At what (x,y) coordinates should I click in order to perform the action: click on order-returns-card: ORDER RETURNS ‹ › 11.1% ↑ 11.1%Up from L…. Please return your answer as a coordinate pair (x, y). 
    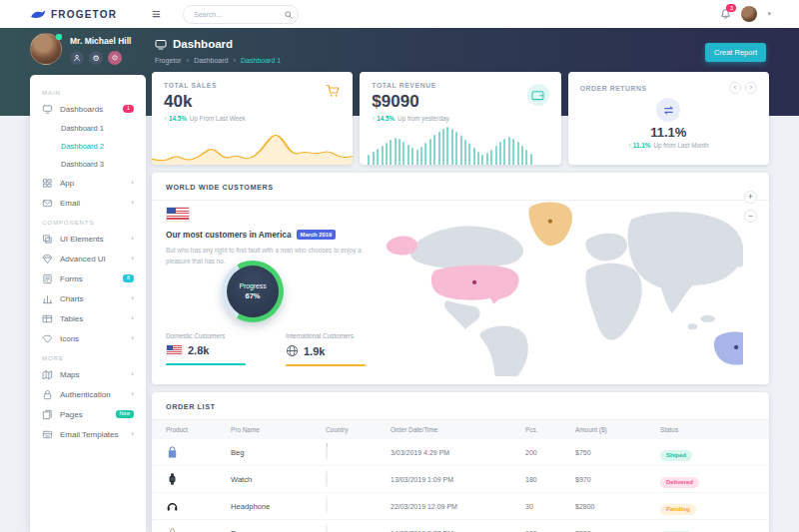
    Looking at the image, I should click on (669, 118).